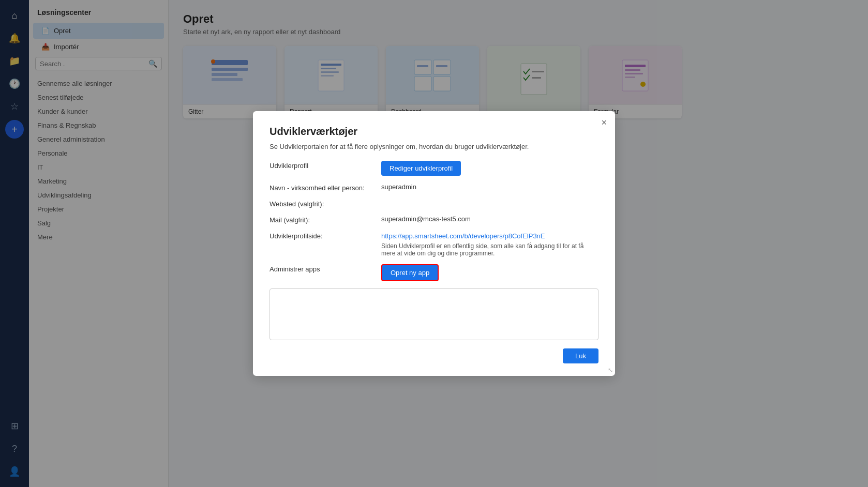 This screenshot has height=487, width=868. I want to click on manage-apps-row: Administrer apps Opret ny app, so click(434, 273).